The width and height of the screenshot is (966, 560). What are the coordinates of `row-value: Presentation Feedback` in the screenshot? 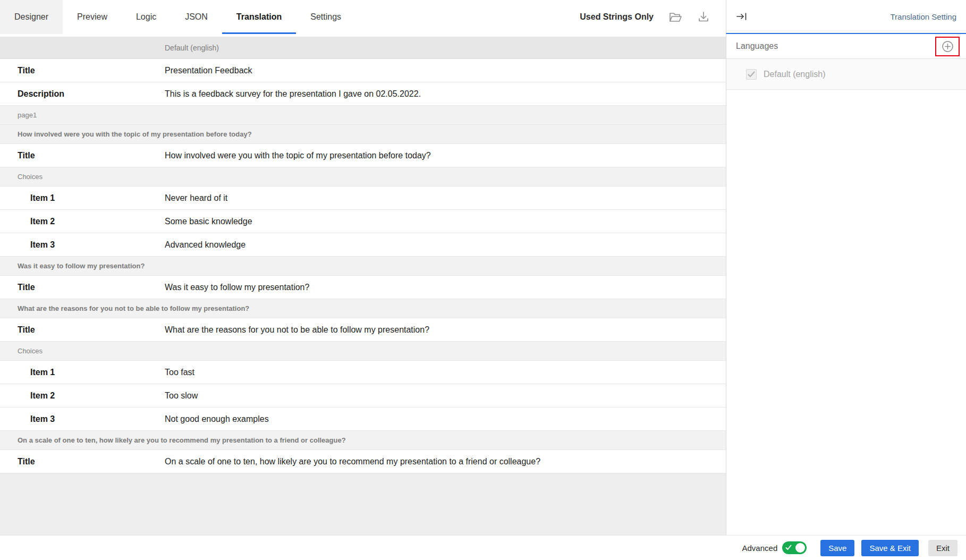 It's located at (214, 71).